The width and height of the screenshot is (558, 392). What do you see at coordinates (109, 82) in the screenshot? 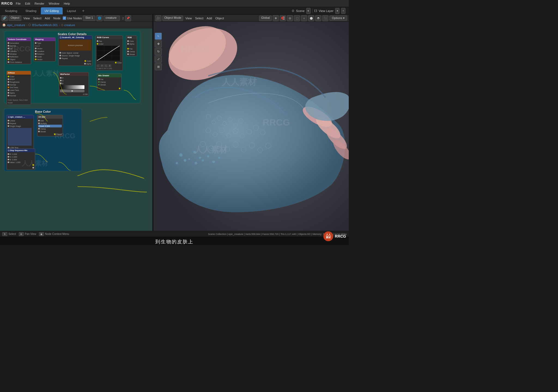
I see `node-output-scales: Mix Shader Fac Clamp Streak` at bounding box center [109, 82].